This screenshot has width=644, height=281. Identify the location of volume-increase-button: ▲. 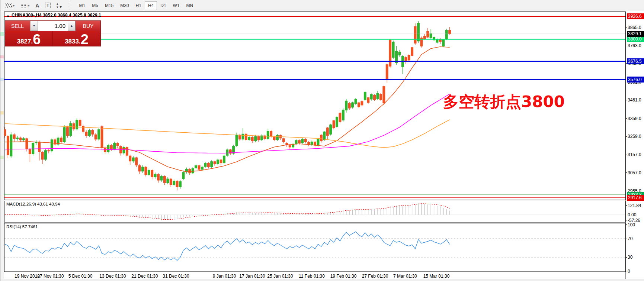
(71, 26).